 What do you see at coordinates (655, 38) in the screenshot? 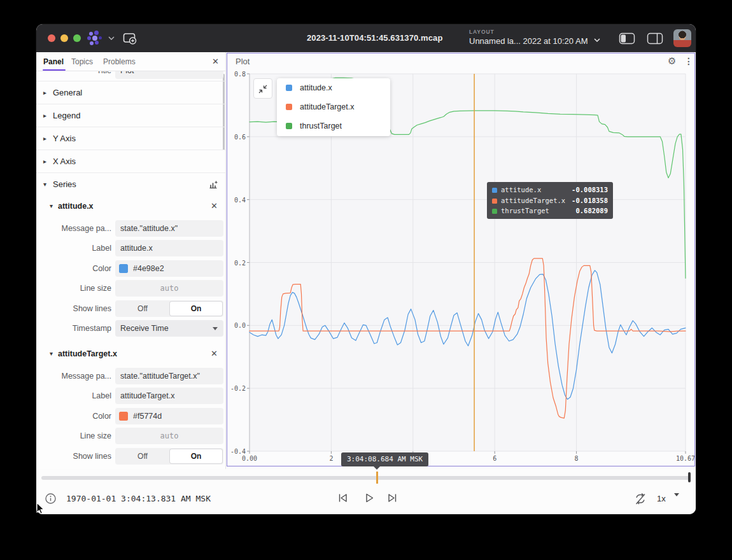
I see `right-sidebar-toggle-icon` at bounding box center [655, 38].